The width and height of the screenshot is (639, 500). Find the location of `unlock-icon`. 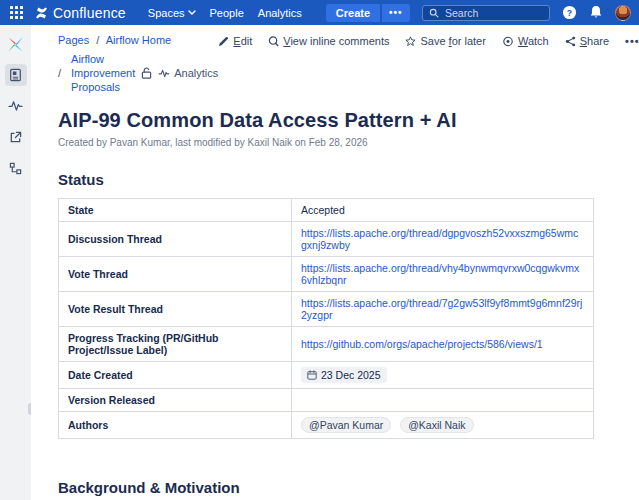

unlock-icon is located at coordinates (146, 73).